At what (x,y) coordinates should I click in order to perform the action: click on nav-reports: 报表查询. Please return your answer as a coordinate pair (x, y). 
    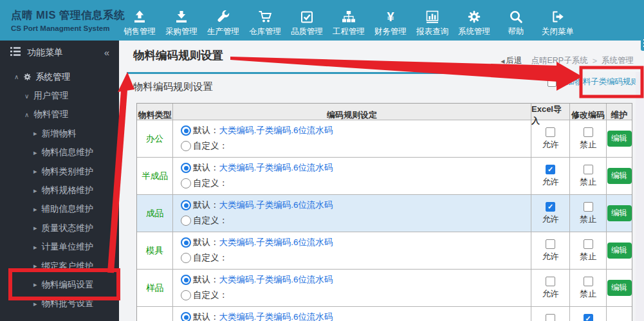
    Looking at the image, I should click on (432, 23).